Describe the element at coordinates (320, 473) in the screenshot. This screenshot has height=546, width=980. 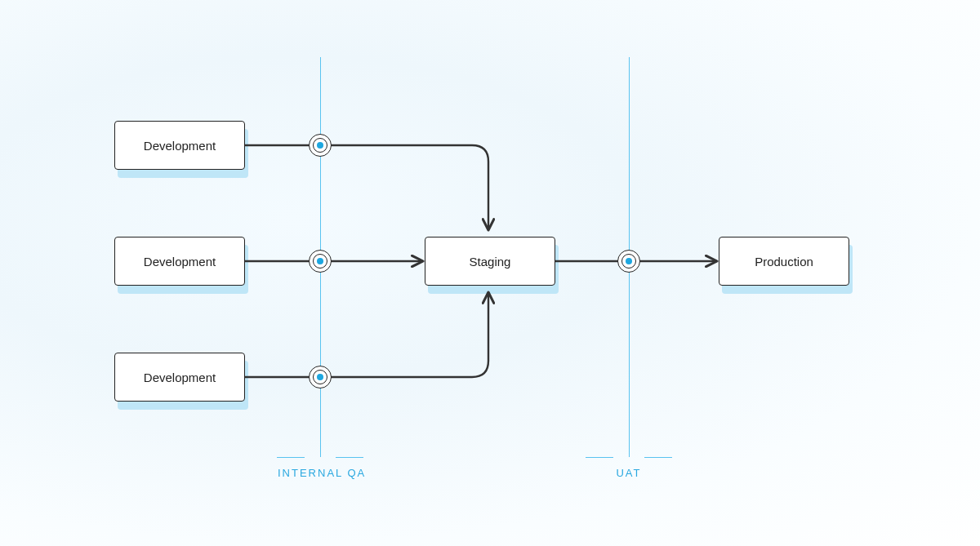
I see `lane-label-internal-qa: INTERNAL QA` at that location.